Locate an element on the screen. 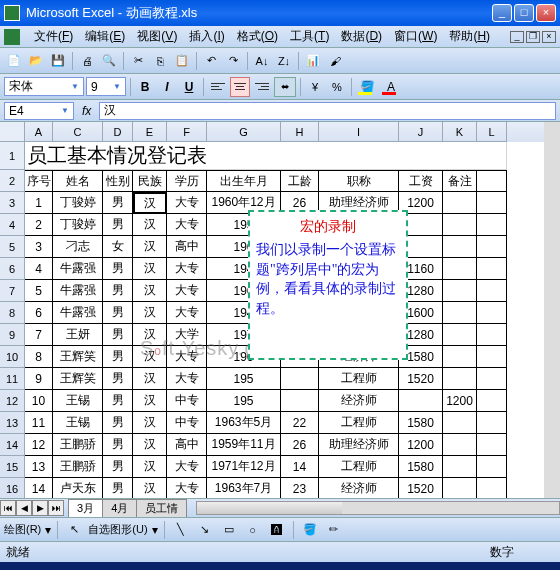  cell: 1520 is located at coordinates (421, 379).